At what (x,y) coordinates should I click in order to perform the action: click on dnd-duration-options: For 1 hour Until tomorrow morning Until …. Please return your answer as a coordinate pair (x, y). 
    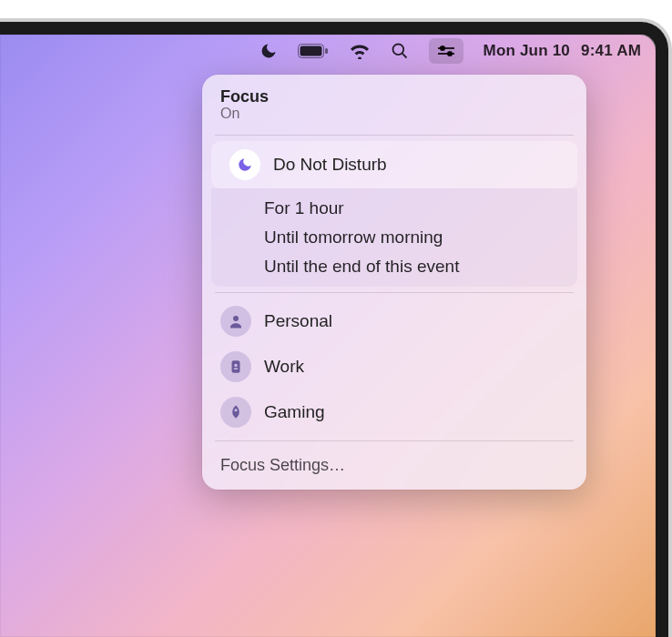
    Looking at the image, I should click on (394, 238).